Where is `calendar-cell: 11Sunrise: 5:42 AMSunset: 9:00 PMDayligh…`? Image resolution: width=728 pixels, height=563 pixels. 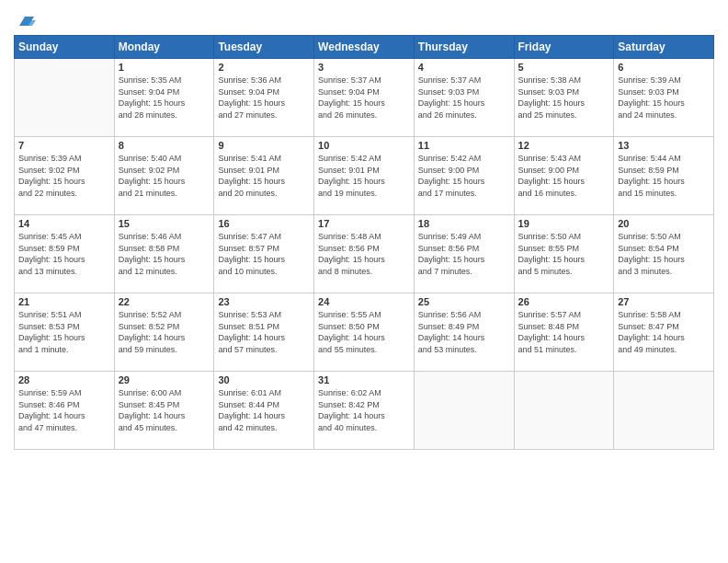
calendar-cell: 11Sunrise: 5:42 AMSunset: 9:00 PMDayligh… is located at coordinates (463, 177).